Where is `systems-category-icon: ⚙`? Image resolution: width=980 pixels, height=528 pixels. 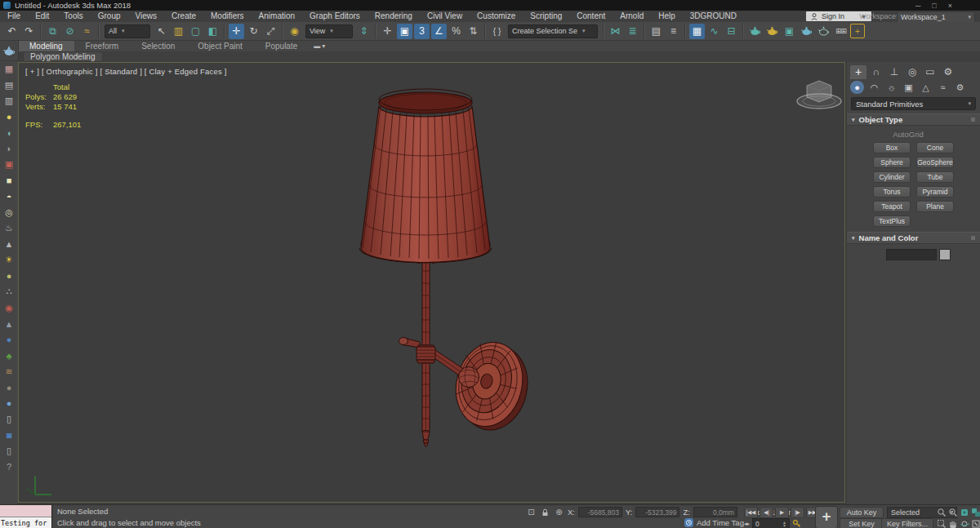
systems-category-icon: ⚙ is located at coordinates (960, 87).